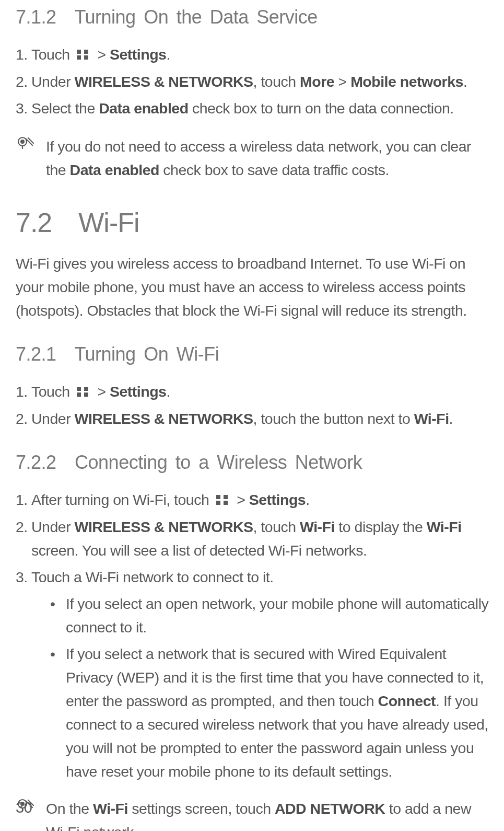 This screenshot has height=831, width=504. Describe the element at coordinates (274, 170) in the screenshot. I see `text: check box to save data traffic costs.` at that location.